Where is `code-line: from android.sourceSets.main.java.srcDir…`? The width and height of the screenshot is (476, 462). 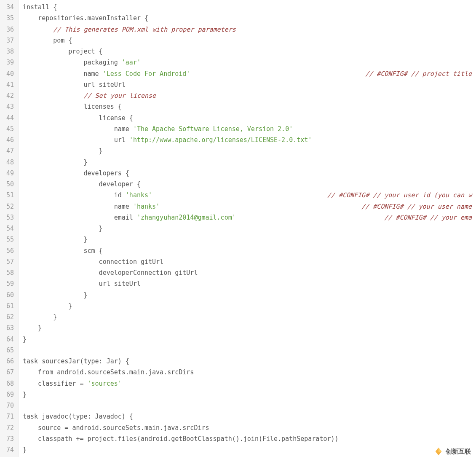 code-line: from android.sourceSets.main.java.srcDir… is located at coordinates (249, 372).